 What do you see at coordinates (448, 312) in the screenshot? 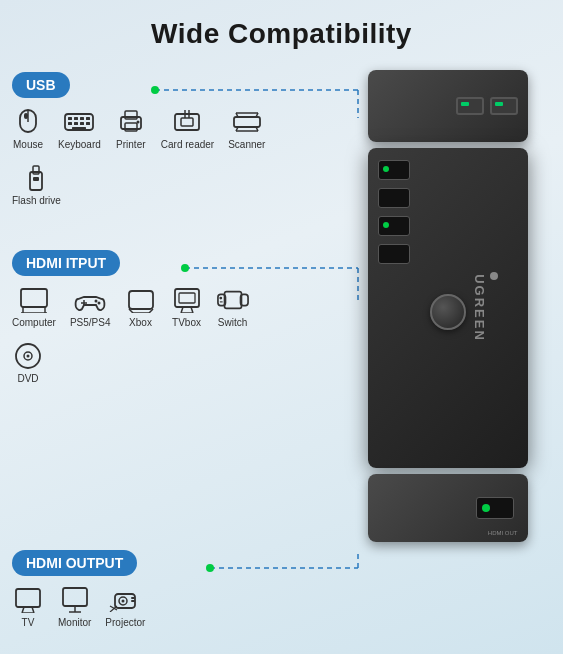
I see `control-knob` at bounding box center [448, 312].